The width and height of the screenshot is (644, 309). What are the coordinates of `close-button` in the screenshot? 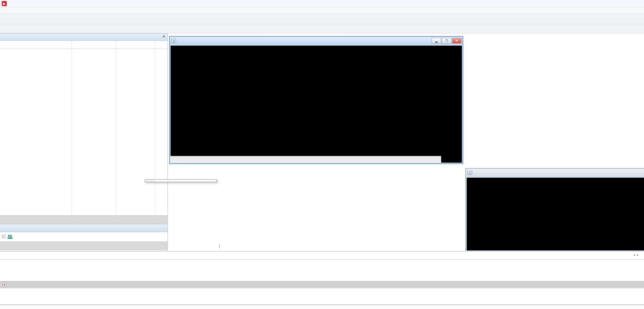 It's located at (634, 4).